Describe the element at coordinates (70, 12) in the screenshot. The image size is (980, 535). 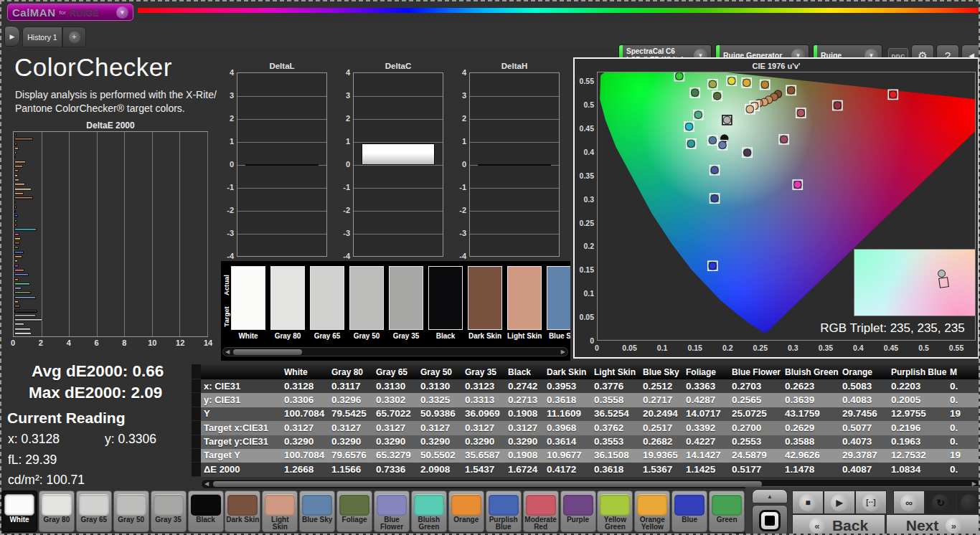
I see `calman-logo-menu: CalMAN for RUIGE ▼` at that location.